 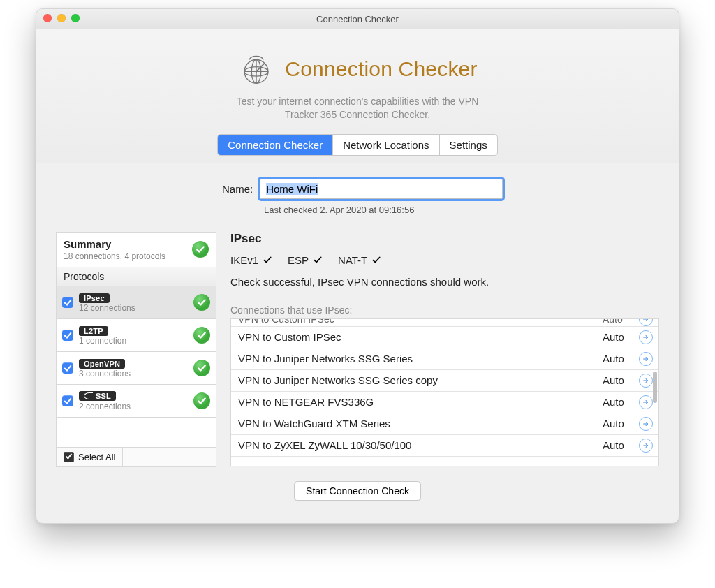 What do you see at coordinates (136, 335) in the screenshot?
I see `protocol-item-l2tp: L2TP1 connection` at bounding box center [136, 335].